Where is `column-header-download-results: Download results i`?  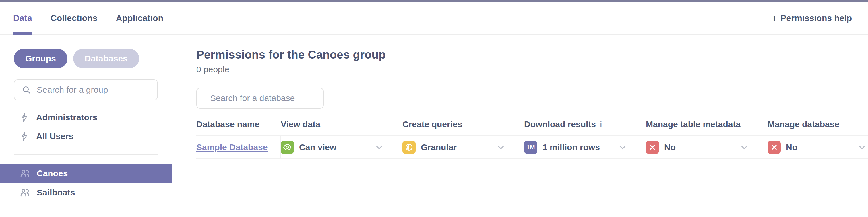 column-header-download-results: Download results i is located at coordinates (585, 127).